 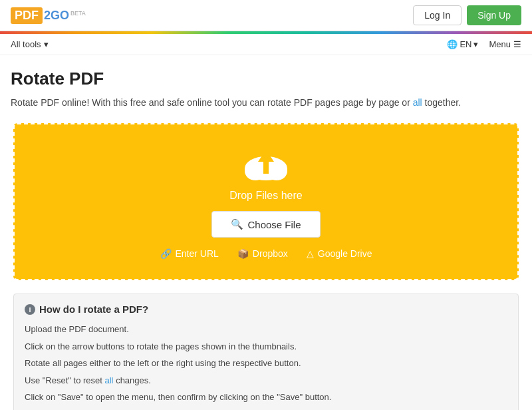 I want to click on logo: PDF 2GO BETA, so click(x=48, y=16).